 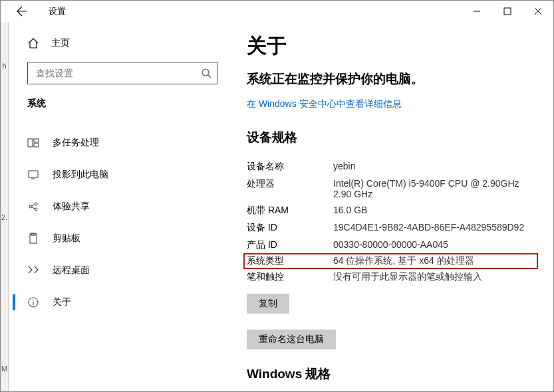 I want to click on back-arrow-icon, so click(x=22, y=11).